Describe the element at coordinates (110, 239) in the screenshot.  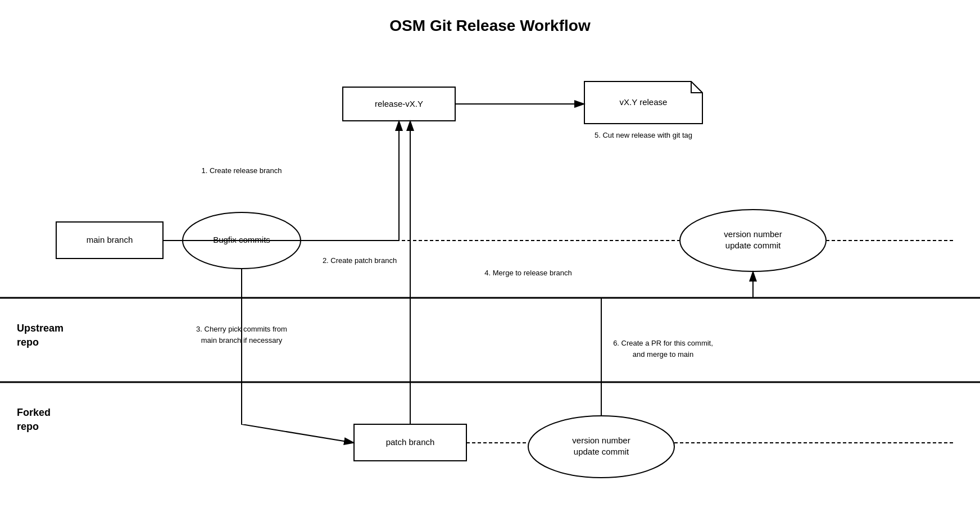
I see `main-branch-label: main branch` at that location.